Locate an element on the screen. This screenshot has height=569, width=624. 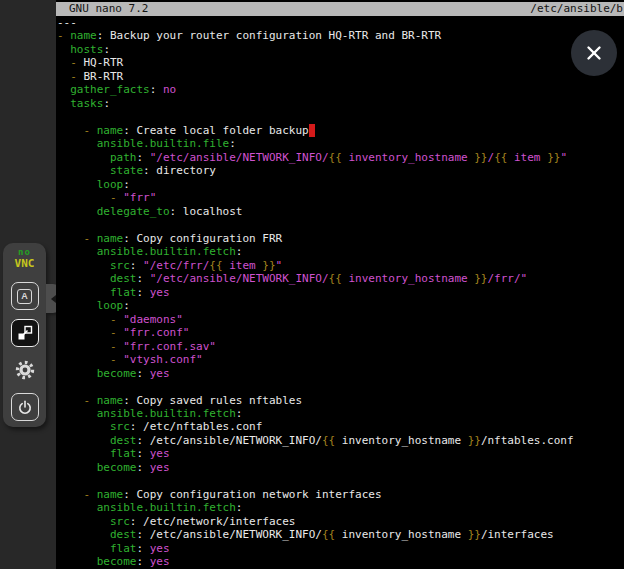
editor-line: - name: Create local folder backup is located at coordinates (340, 130).